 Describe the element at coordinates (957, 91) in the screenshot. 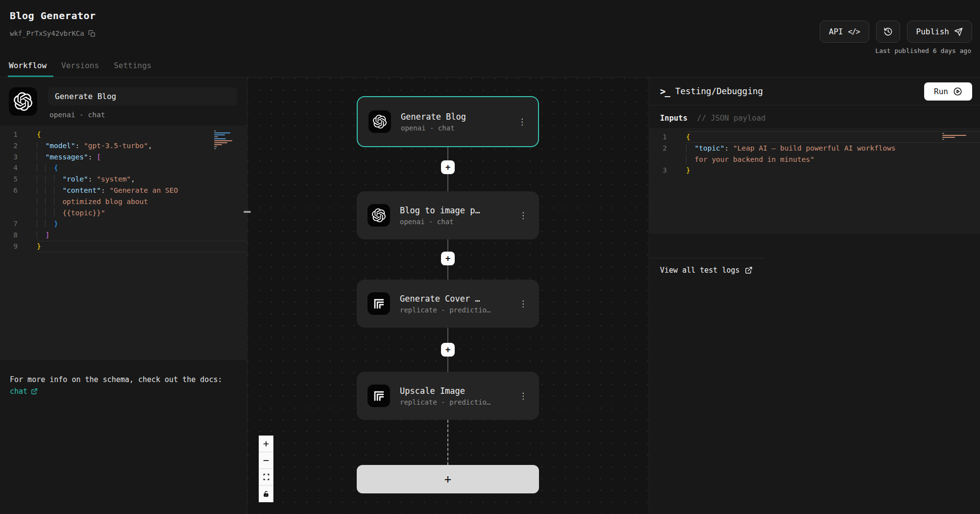

I see `play-circle-icon` at that location.